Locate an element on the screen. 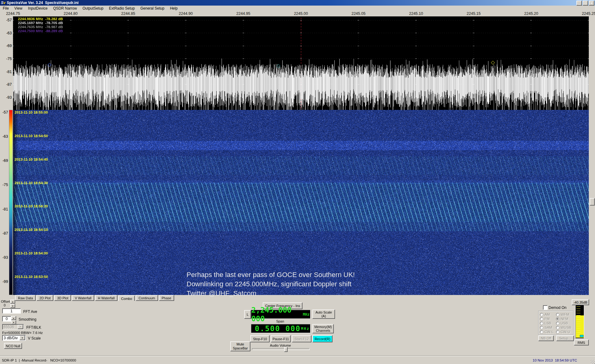 The height and width of the screenshot is (364, 595). span-display: 0.500 000MHz is located at coordinates (281, 329).